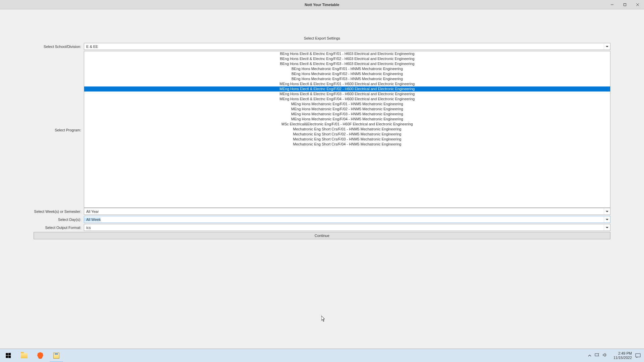  What do you see at coordinates (347, 219) in the screenshot?
I see `day-combobox: All Week` at bounding box center [347, 219].